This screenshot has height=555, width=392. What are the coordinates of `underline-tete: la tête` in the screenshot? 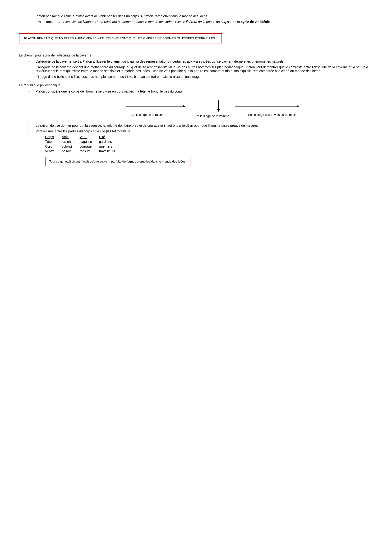 It's located at (141, 91).